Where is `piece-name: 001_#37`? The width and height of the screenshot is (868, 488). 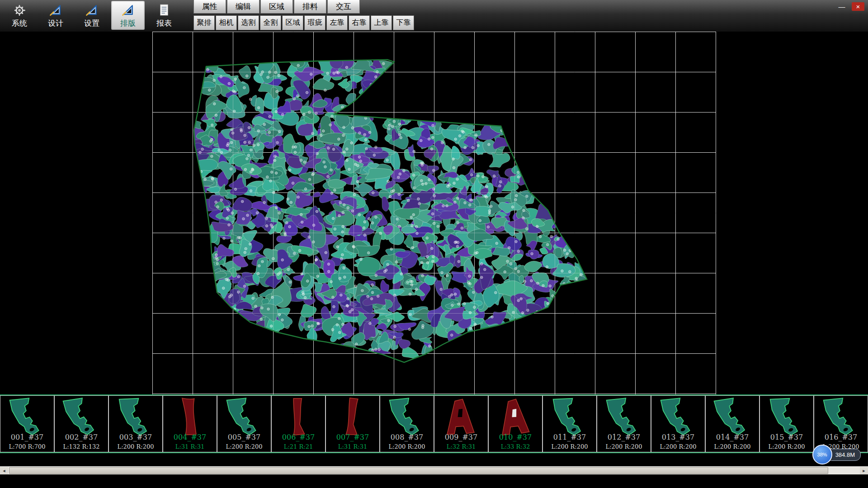 piece-name: 001_#37 is located at coordinates (27, 437).